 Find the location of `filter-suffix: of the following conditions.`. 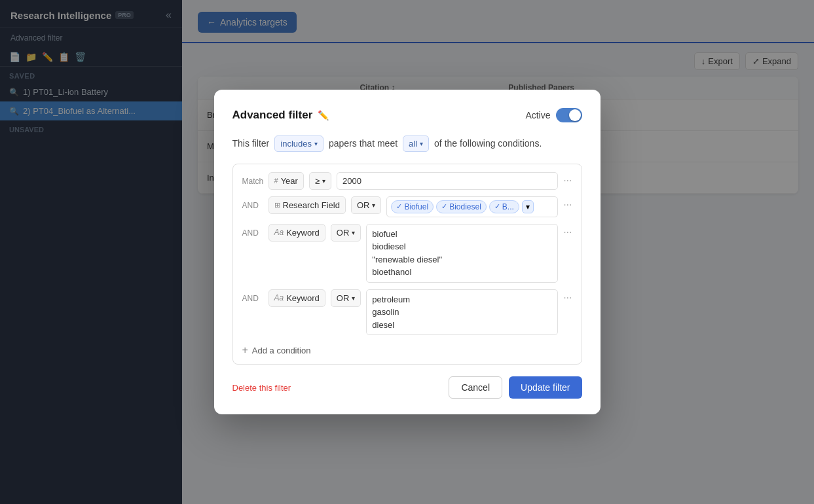

filter-suffix: of the following conditions. is located at coordinates (488, 143).